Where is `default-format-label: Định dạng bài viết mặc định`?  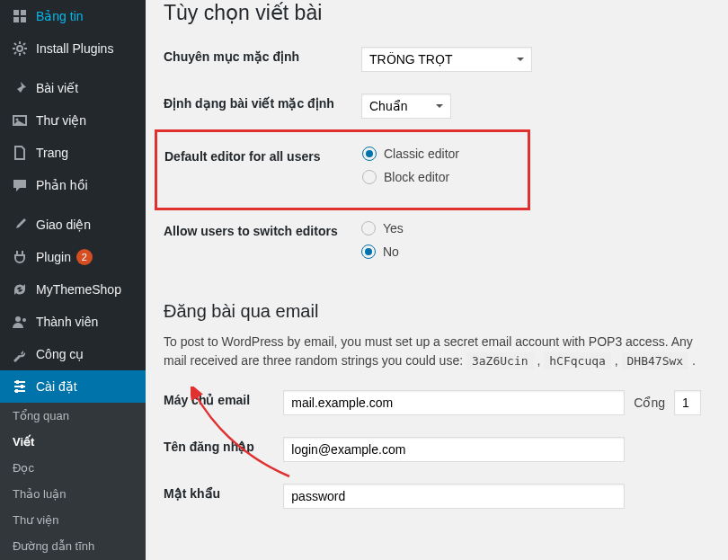
default-format-label: Định dạng bài viết mặc định is located at coordinates (262, 106).